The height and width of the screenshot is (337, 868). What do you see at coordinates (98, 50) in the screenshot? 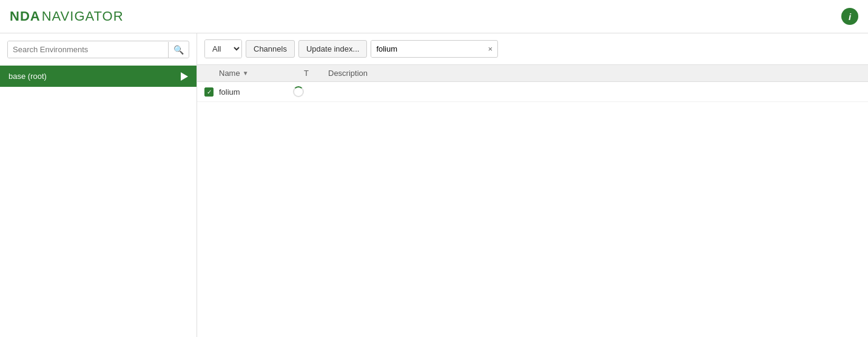
I see `search-box: 🔍` at bounding box center [98, 50].